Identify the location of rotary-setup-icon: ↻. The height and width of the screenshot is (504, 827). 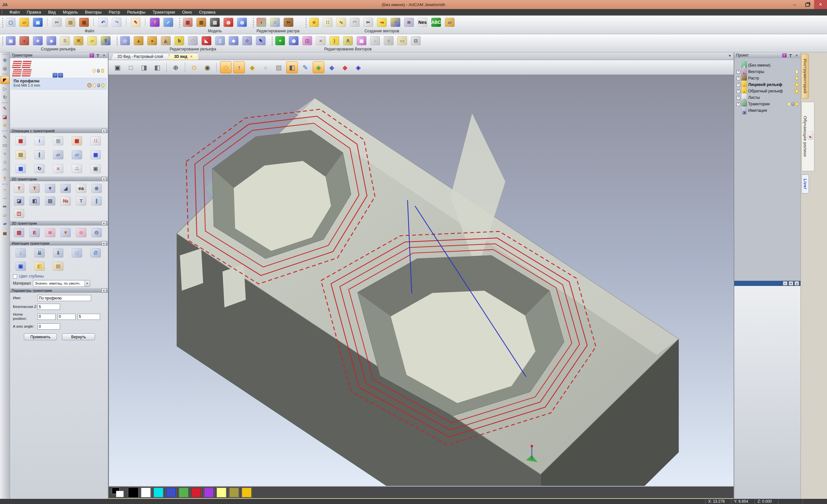
(40, 168).